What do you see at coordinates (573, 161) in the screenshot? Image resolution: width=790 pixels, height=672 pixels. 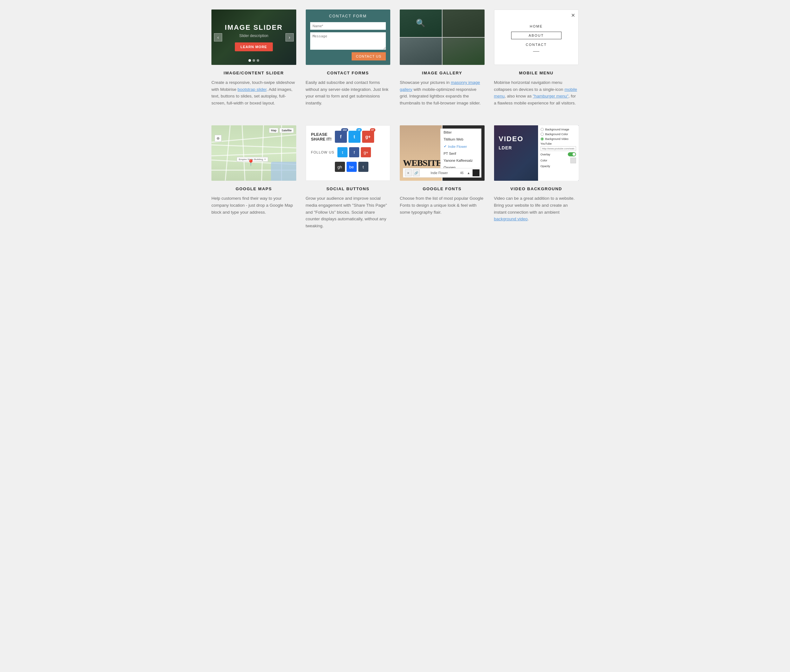 I see `video-color-swatch` at bounding box center [573, 161].